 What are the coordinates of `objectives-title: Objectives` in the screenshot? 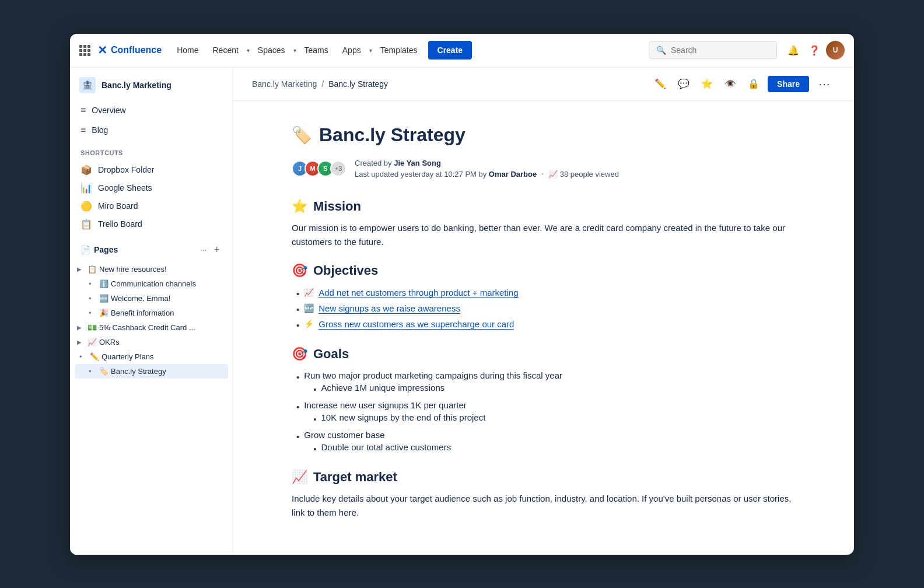 It's located at (345, 271).